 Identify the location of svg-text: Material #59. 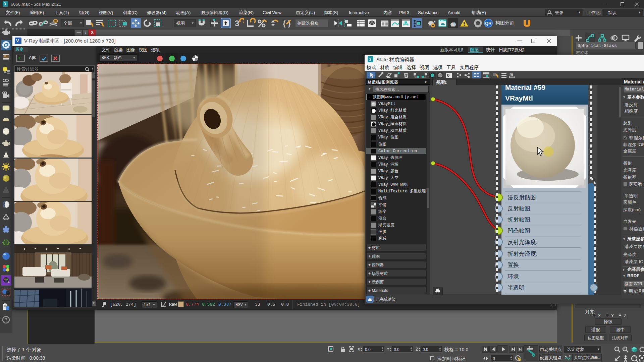
(525, 88).